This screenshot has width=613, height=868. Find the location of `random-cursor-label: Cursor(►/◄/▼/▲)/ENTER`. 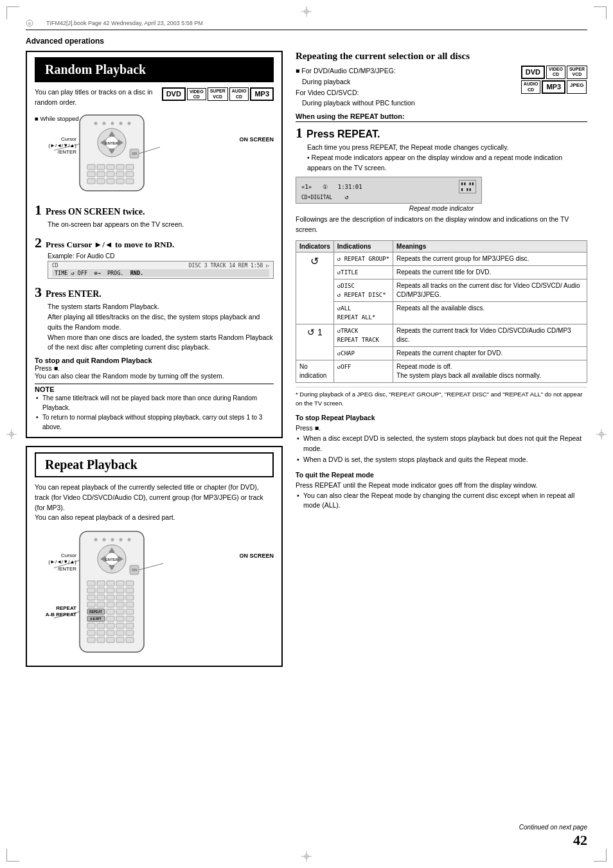

random-cursor-label: Cursor(►/◄/▼/▲)/ENTER is located at coordinates (55, 146).